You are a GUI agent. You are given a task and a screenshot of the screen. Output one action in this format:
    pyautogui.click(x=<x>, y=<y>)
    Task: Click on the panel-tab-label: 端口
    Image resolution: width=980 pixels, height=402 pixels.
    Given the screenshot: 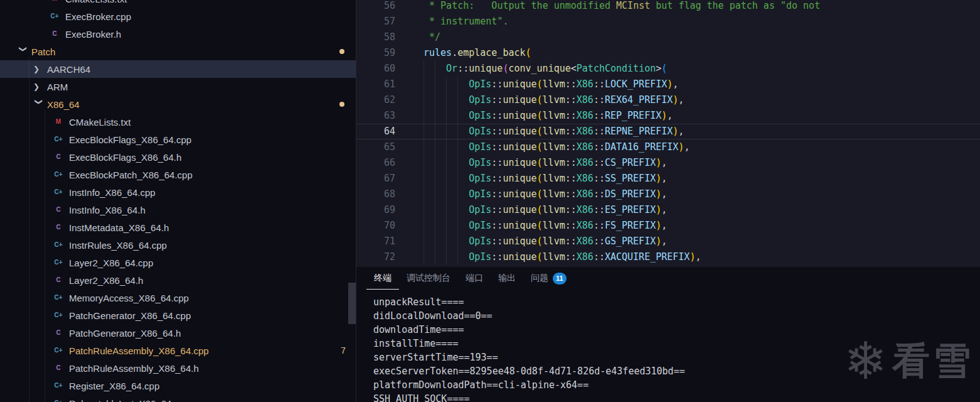 What is the action you would take?
    pyautogui.click(x=474, y=278)
    